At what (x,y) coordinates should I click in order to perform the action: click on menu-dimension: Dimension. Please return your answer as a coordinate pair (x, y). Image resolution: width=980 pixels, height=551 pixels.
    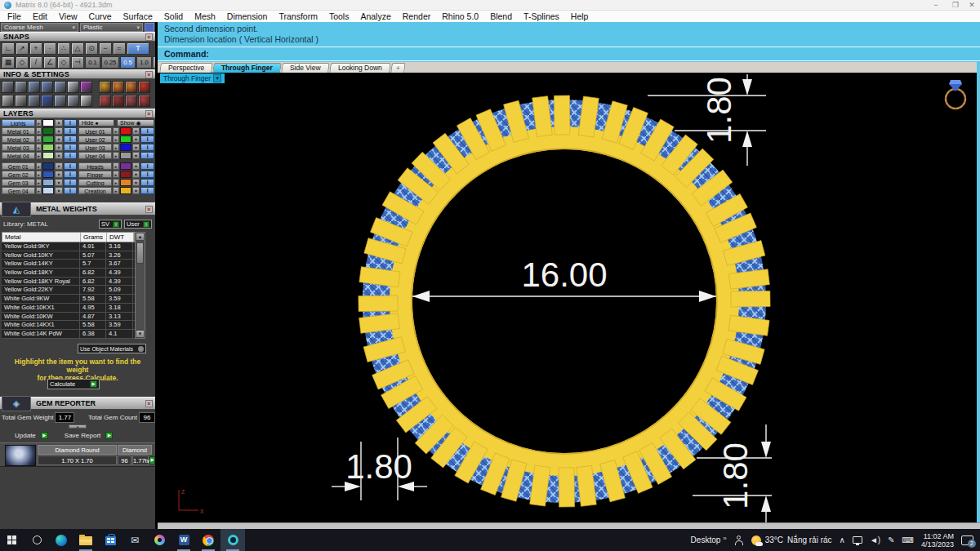
    Looking at the image, I should click on (247, 16).